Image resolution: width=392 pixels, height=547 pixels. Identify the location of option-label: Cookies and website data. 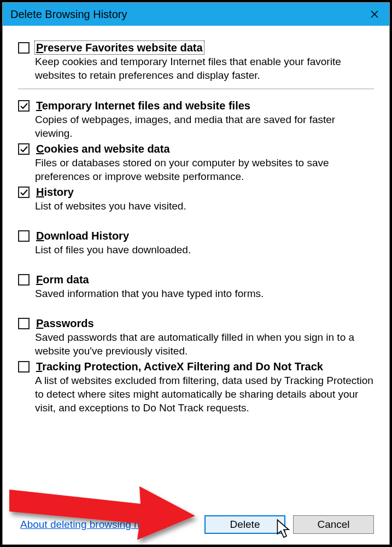
(103, 149).